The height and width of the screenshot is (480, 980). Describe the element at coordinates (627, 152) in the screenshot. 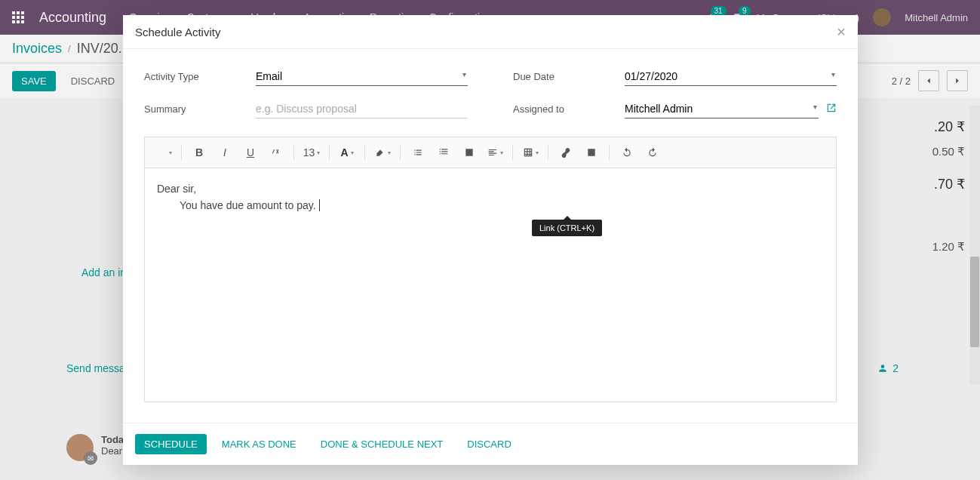

I see `undo-icon` at that location.